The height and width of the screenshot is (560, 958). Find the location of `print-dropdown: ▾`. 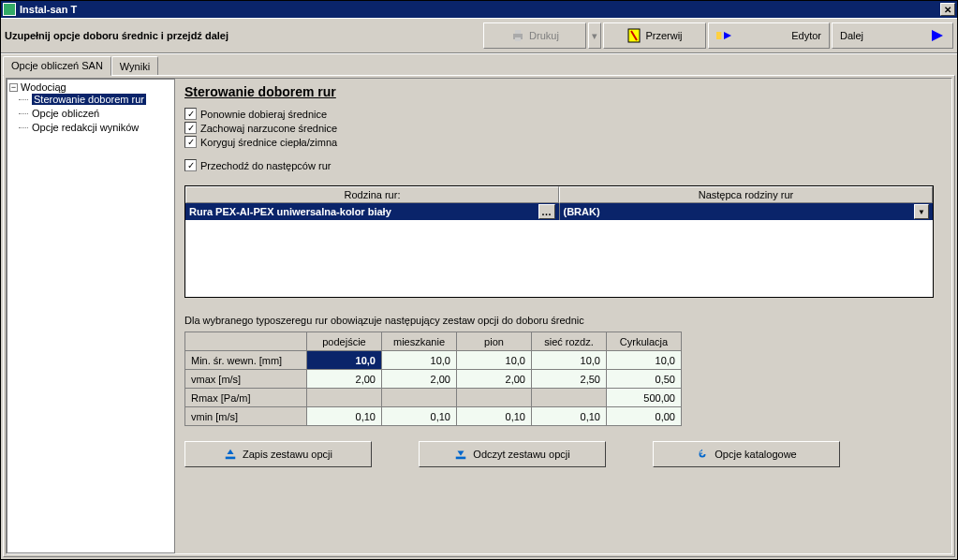

print-dropdown: ▾ is located at coordinates (595, 36).